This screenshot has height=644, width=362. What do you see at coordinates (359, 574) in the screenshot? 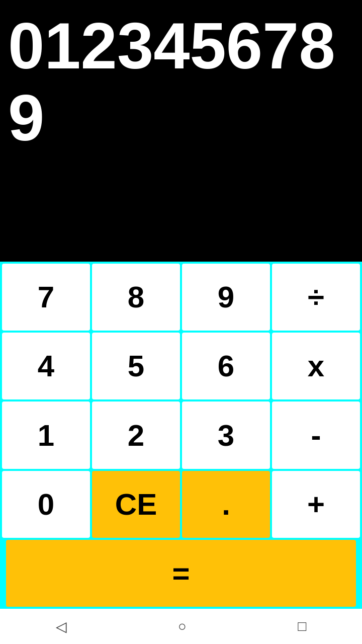
I see `spacer-right` at bounding box center [359, 574].